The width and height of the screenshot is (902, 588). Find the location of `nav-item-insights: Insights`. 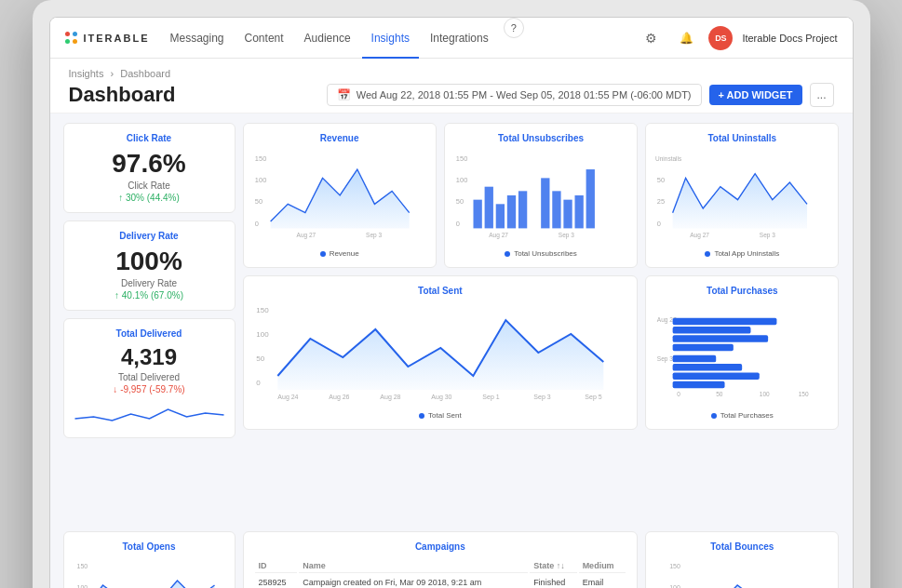

nav-item-insights: Insights is located at coordinates (391, 38).